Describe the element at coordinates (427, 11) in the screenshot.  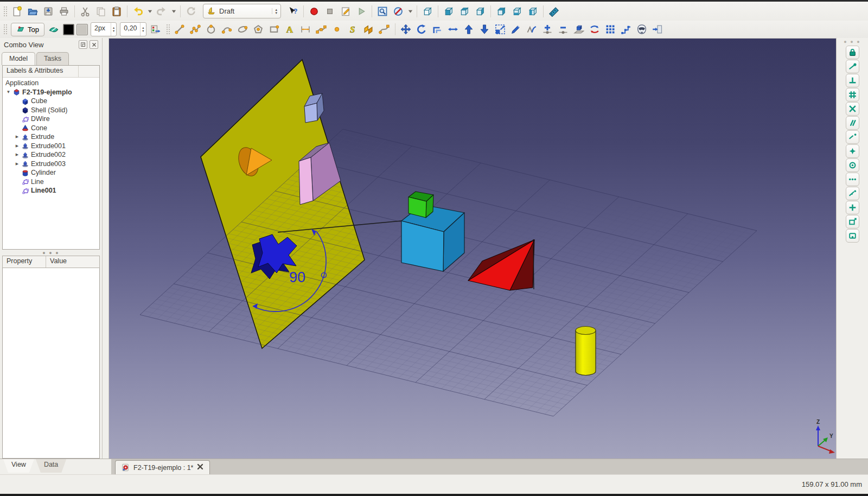
I see `view-axonometric-button` at that location.